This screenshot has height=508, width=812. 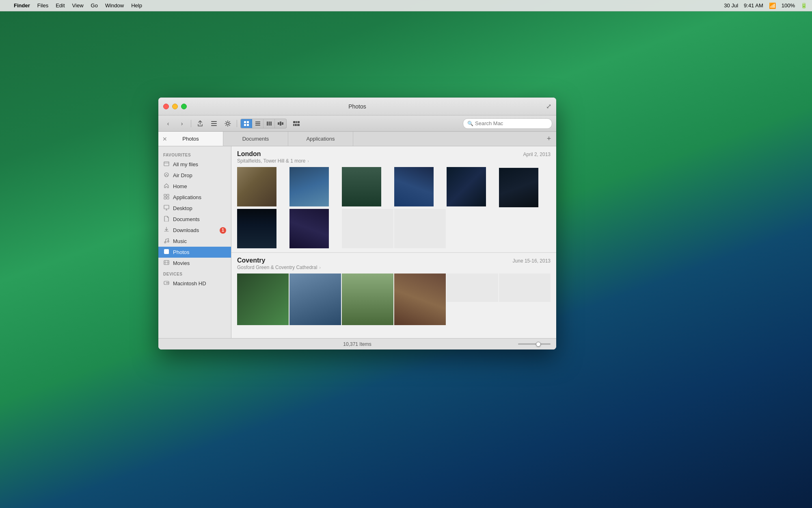 What do you see at coordinates (22, 6) in the screenshot?
I see `menubar-app-name: Finder` at bounding box center [22, 6].